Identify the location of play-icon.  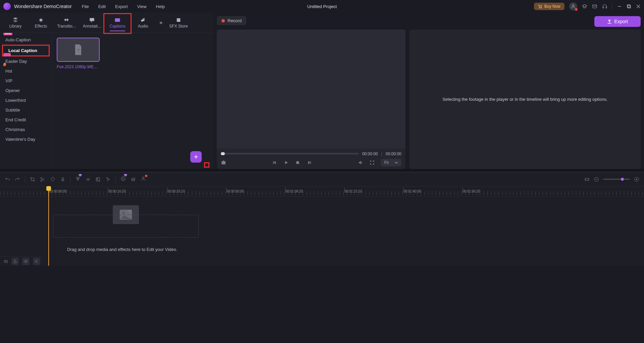
(286, 163).